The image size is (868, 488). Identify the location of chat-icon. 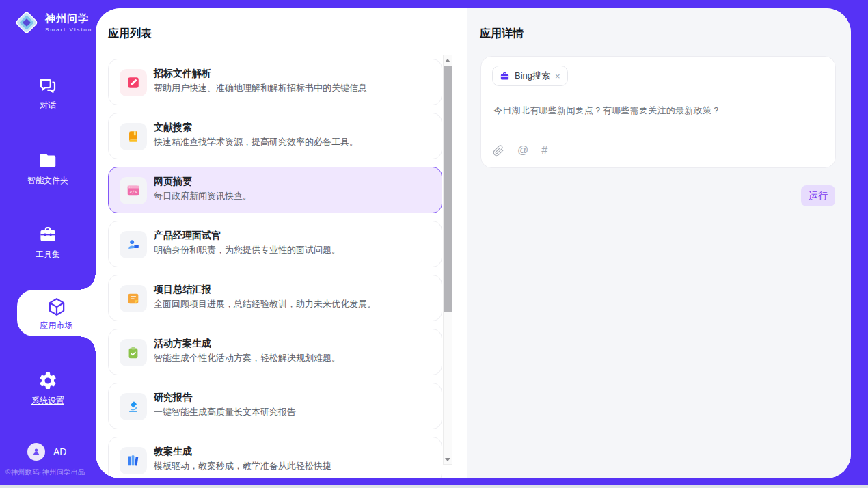
(48, 85).